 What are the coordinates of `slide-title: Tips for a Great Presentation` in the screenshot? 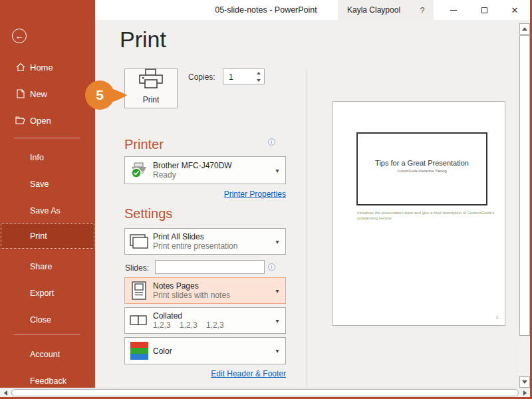 It's located at (422, 163).